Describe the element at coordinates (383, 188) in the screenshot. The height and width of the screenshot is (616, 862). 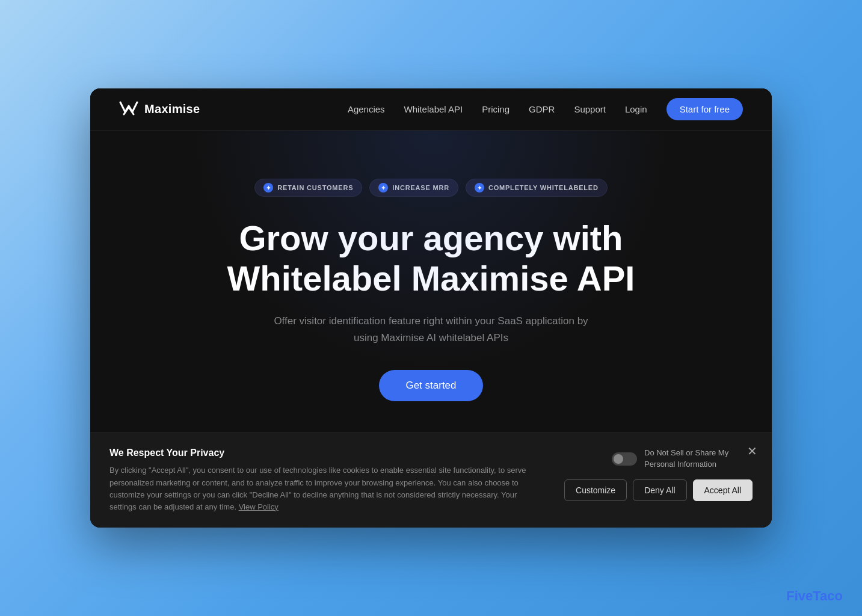
I see `badge-mrr-icon: ✦` at that location.